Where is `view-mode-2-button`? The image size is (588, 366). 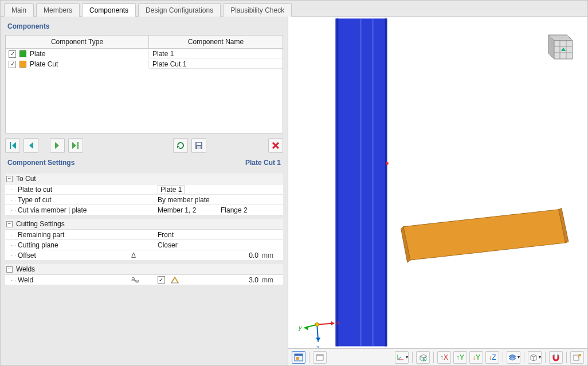
view-mode-2-button is located at coordinates (320, 357).